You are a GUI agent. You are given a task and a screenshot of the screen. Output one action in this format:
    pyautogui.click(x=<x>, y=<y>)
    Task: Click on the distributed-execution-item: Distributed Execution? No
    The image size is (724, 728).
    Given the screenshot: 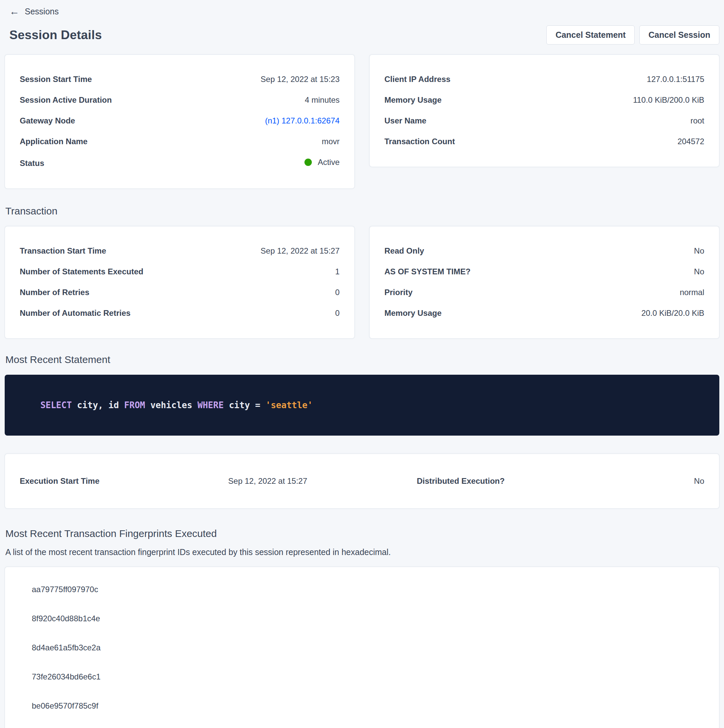 What is the action you would take?
    pyautogui.click(x=506, y=481)
    